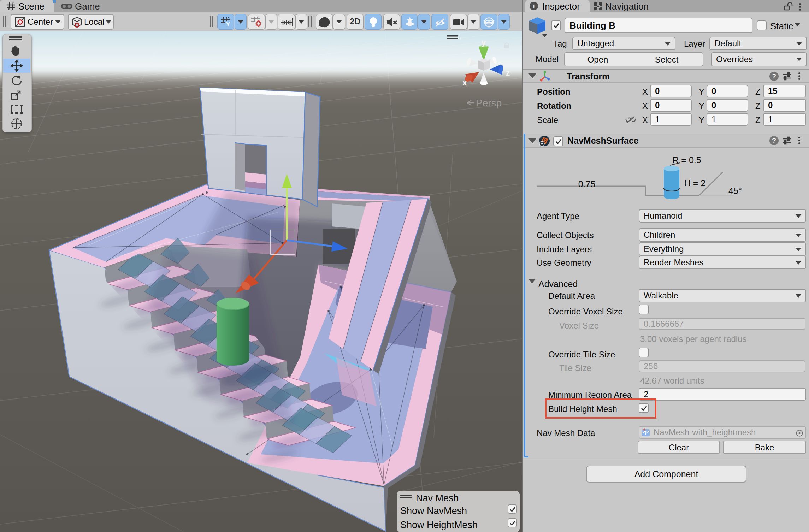  Describe the element at coordinates (484, 42) in the screenshot. I see `svg-text: y` at that location.